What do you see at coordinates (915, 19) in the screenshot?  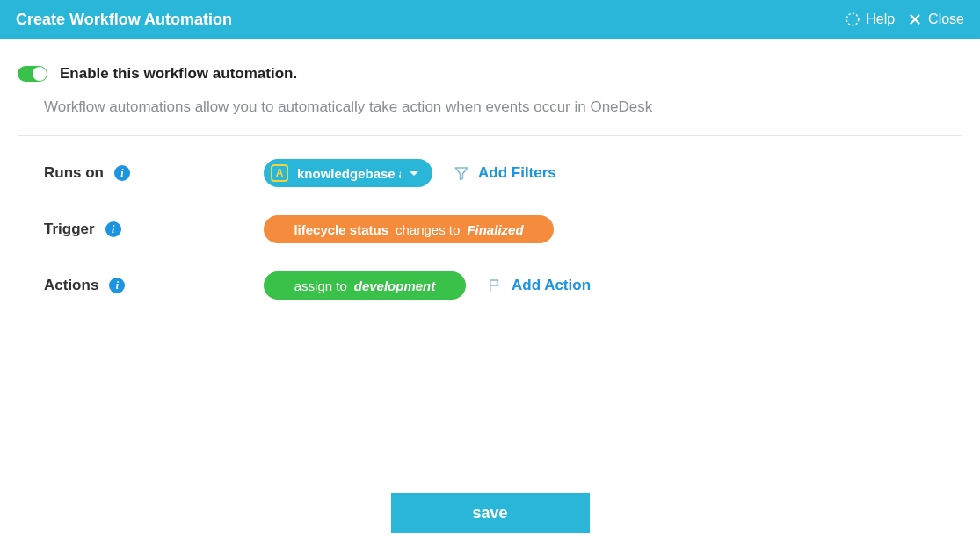 I see `close-icon` at bounding box center [915, 19].